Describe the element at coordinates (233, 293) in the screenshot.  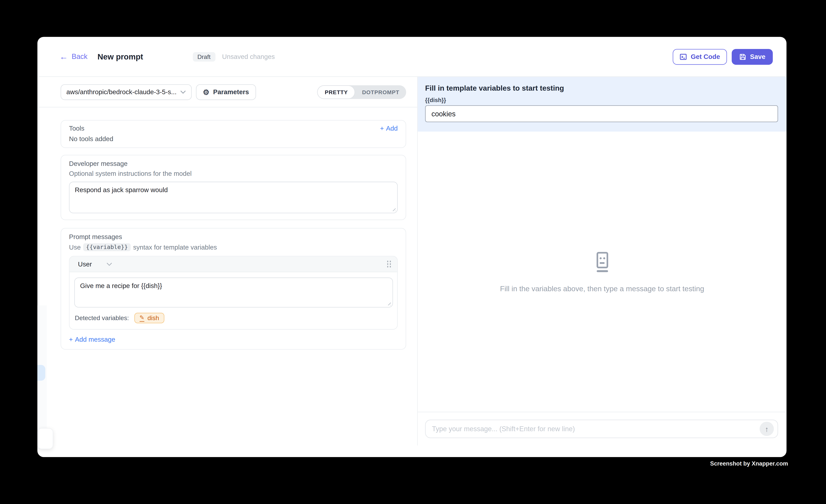
I see `message-group: User G` at that location.